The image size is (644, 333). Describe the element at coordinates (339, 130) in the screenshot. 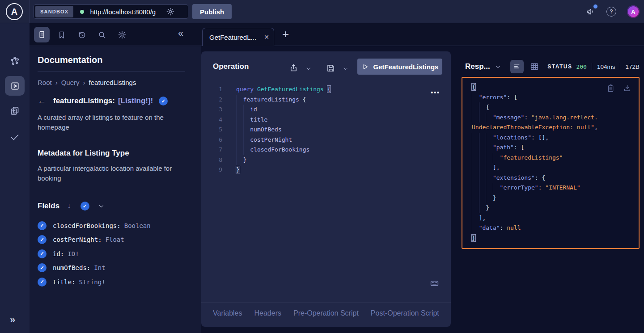

I see `editor-code: query GetFeaturedListings { featuredList…` at that location.